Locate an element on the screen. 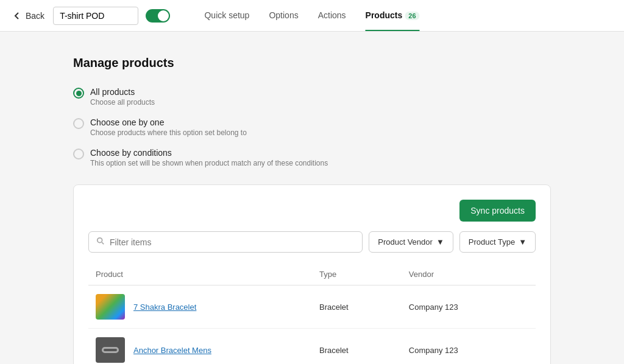 Image resolution: width=624 pixels, height=364 pixels. page-title: Manage products is located at coordinates (312, 63).